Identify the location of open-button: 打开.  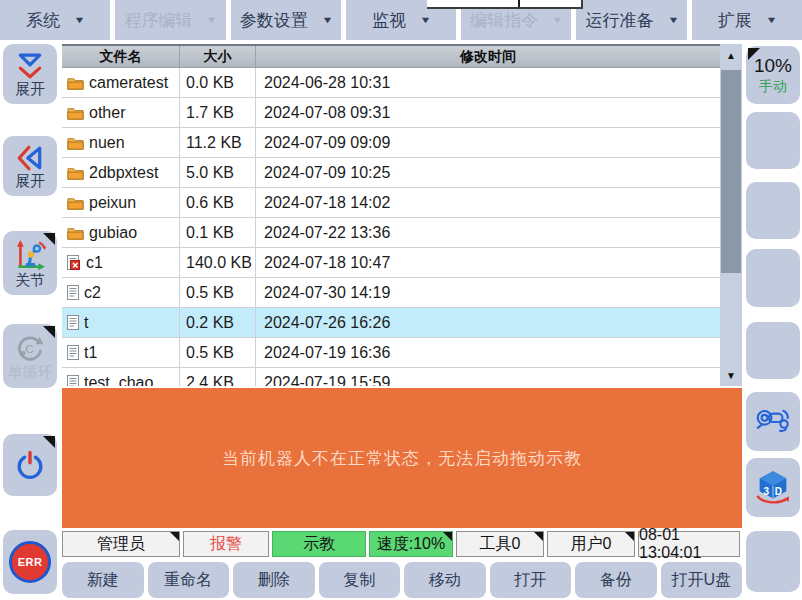
(531, 580).